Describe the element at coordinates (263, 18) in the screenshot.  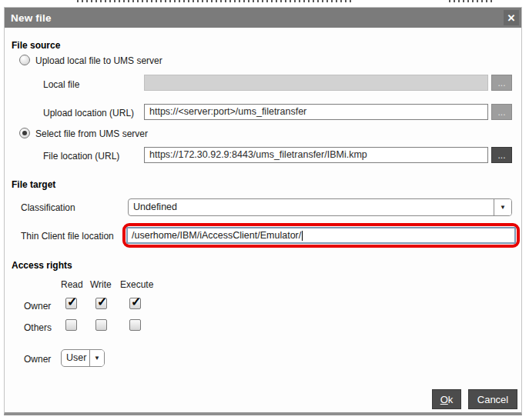
I see `dialog-titlebar: New file` at that location.